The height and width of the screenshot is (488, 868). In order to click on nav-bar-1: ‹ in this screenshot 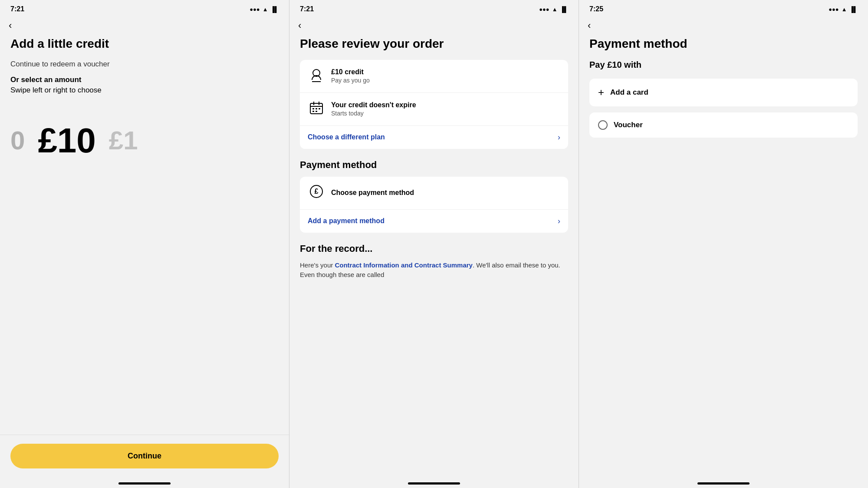, I will do `click(145, 26)`.